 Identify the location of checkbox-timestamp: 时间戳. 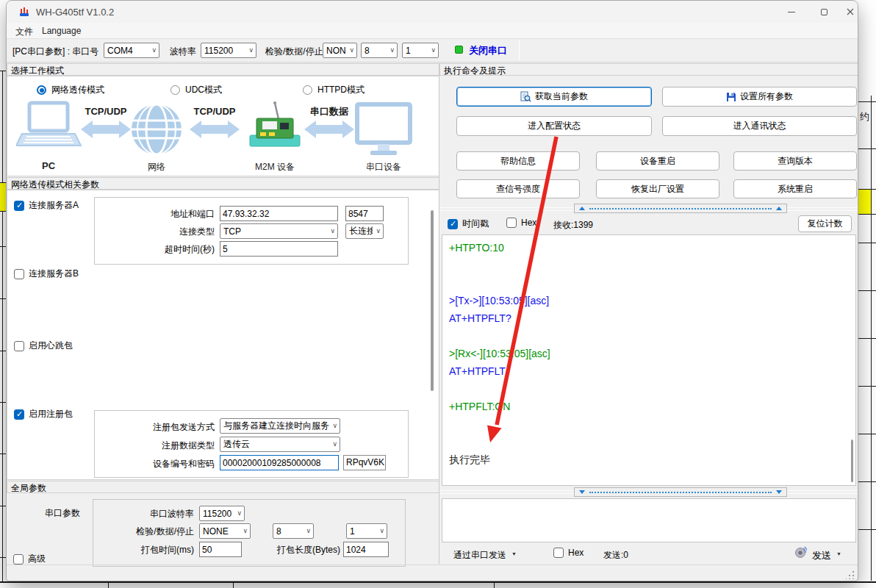
(468, 223).